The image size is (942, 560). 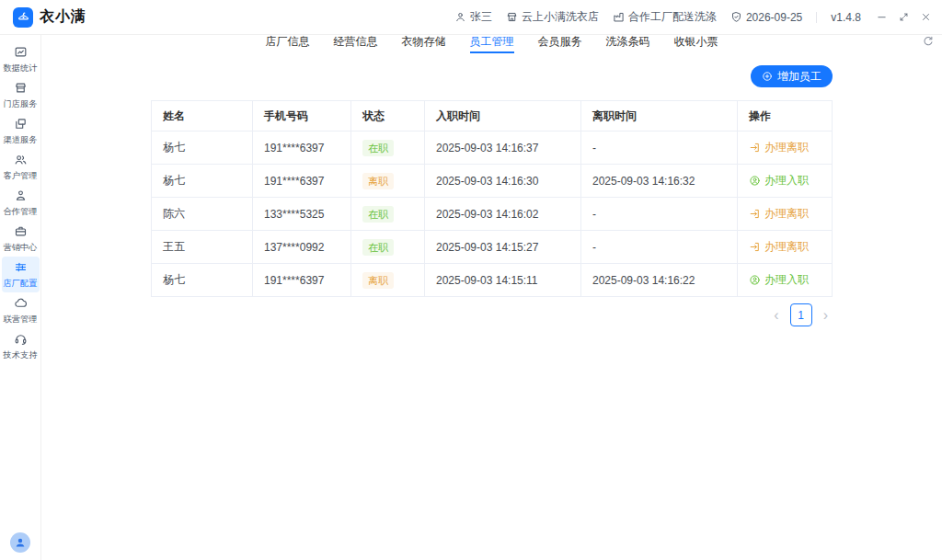 I want to click on sidebar-item-store-service: 门店服务, so click(x=20, y=96).